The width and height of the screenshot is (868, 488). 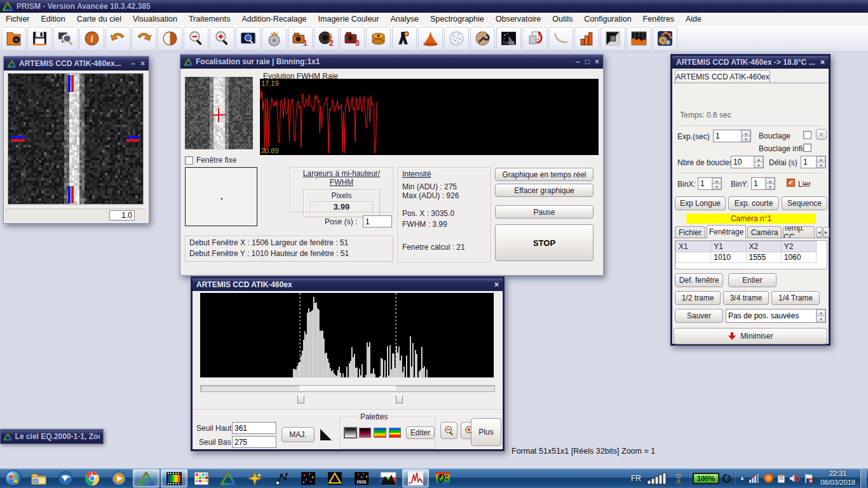 What do you see at coordinates (483, 39) in the screenshot?
I see `toolbar-button-tools-wrench` at bounding box center [483, 39].